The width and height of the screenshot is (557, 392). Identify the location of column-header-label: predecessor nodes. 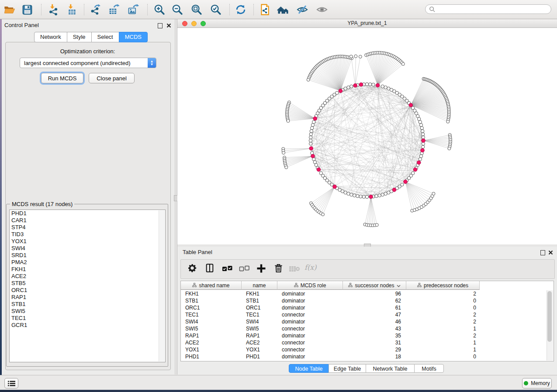
(446, 285).